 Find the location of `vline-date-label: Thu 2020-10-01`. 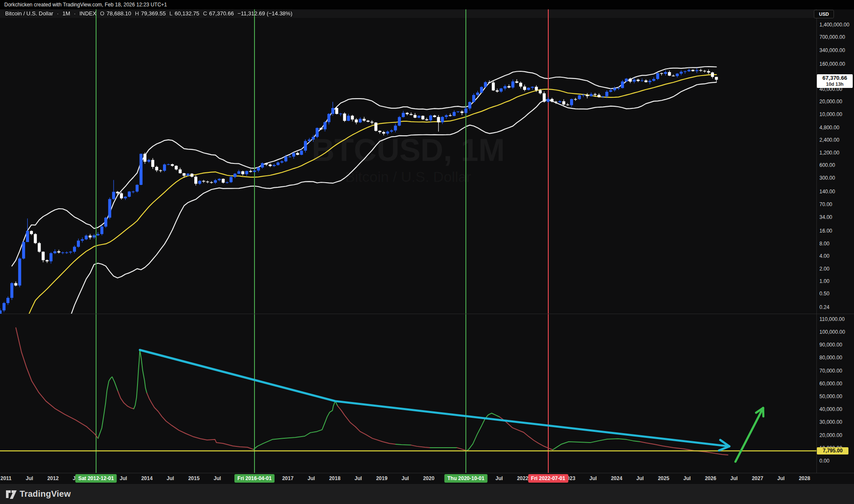

vline-date-label: Thu 2020-10-01 is located at coordinates (466, 478).